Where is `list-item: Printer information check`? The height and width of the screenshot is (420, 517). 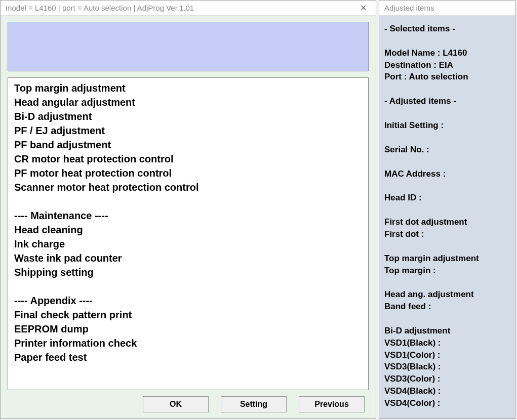
list-item: Printer information check is located at coordinates (188, 343).